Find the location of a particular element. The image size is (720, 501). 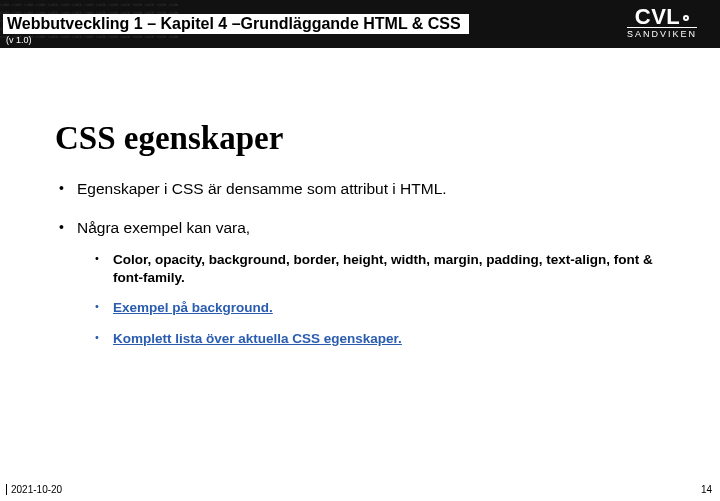

logo-dot-icon is located at coordinates (686, 18).